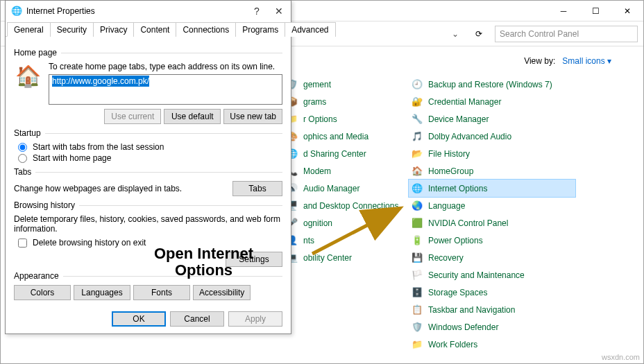 This screenshot has height=364, width=644. I want to click on startup-option-last-session: Start with tabs from the last session, so click(149, 147).